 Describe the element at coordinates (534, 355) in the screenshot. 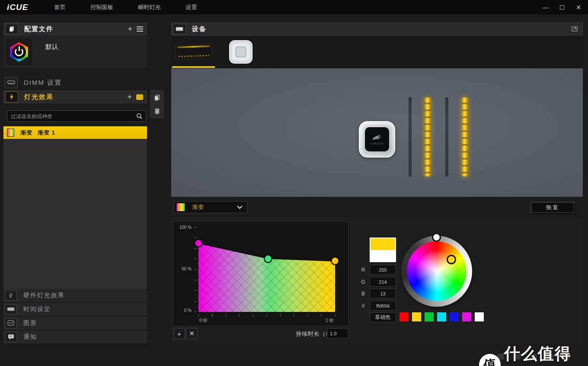

I see `smzdm-watermark: 值 什么值得买` at that location.